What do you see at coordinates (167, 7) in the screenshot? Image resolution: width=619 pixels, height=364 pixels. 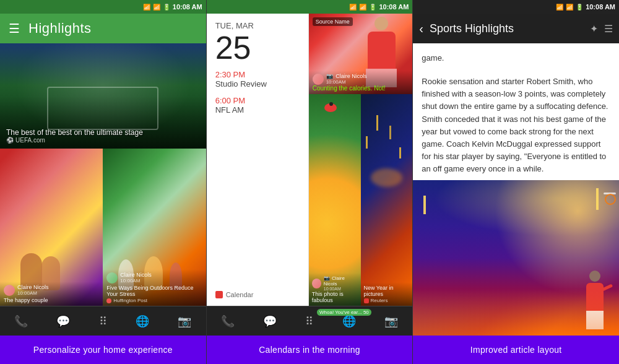 I see `battery-icon: 🔋` at bounding box center [167, 7].